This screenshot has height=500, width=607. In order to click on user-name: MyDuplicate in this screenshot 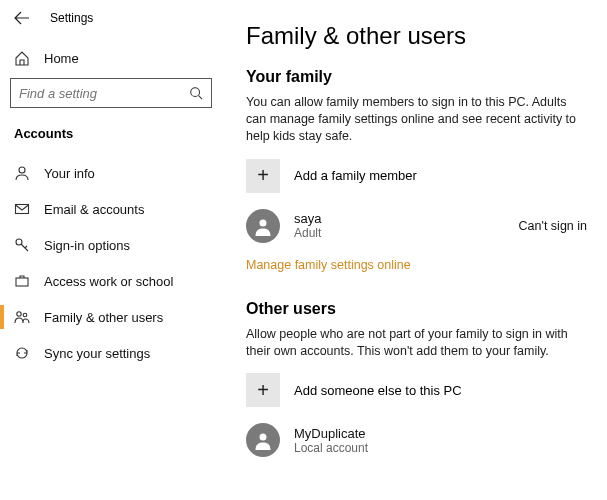, I will do `click(440, 434)`.